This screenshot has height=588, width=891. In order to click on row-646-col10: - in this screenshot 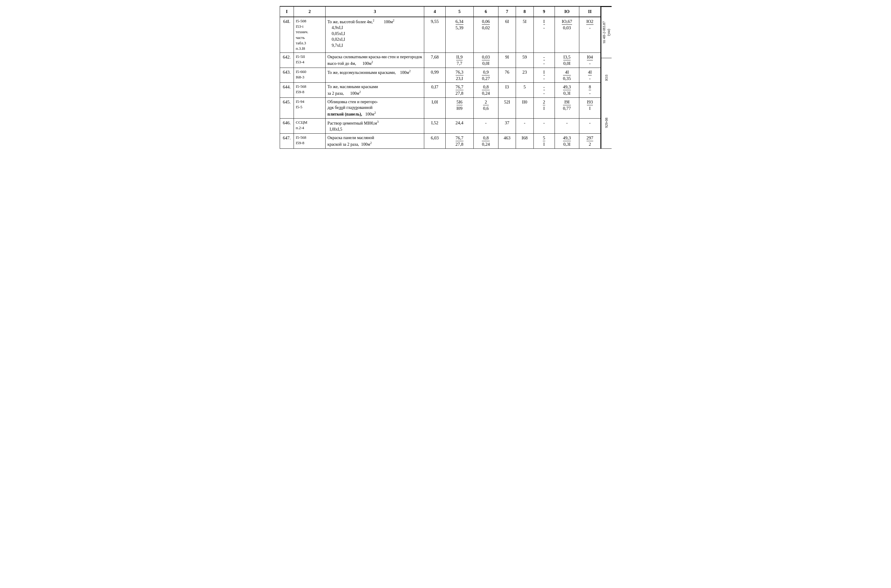, I will do `click(567, 126)`.